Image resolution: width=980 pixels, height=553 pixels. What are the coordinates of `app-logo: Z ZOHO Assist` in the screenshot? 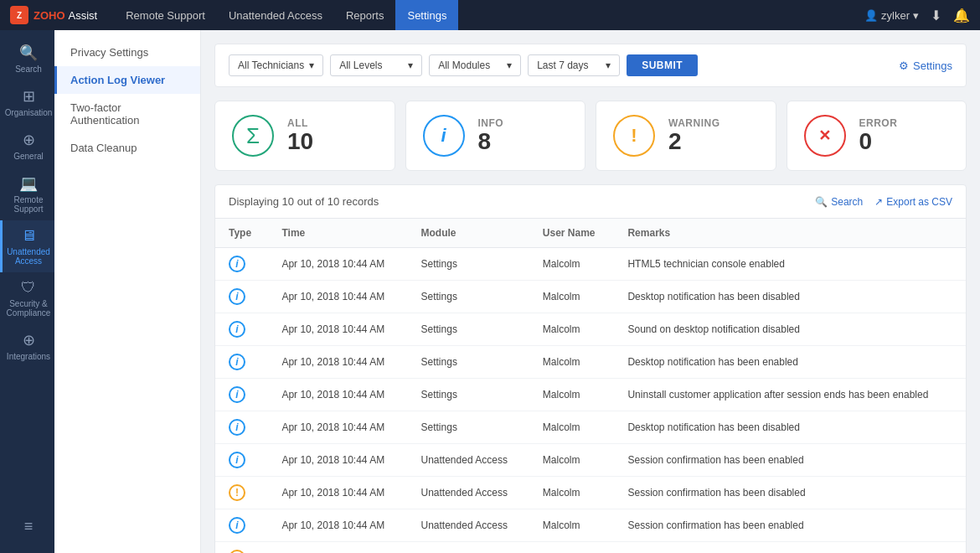 It's located at (54, 15).